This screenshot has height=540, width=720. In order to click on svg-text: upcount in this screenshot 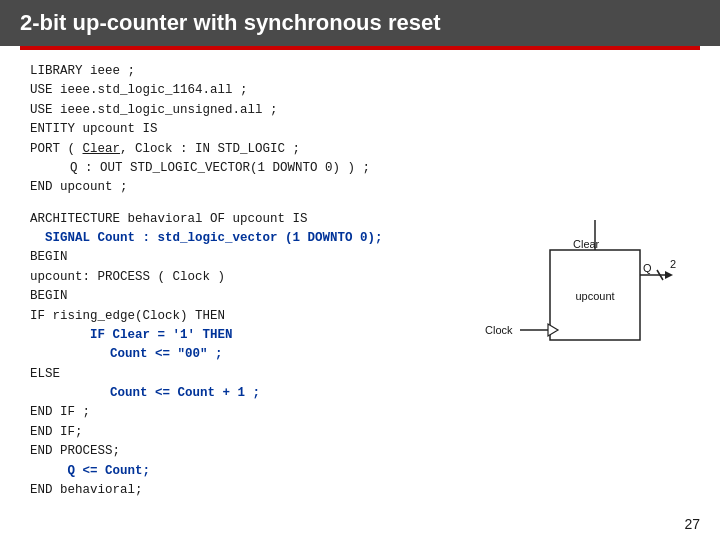, I will do `click(594, 296)`.